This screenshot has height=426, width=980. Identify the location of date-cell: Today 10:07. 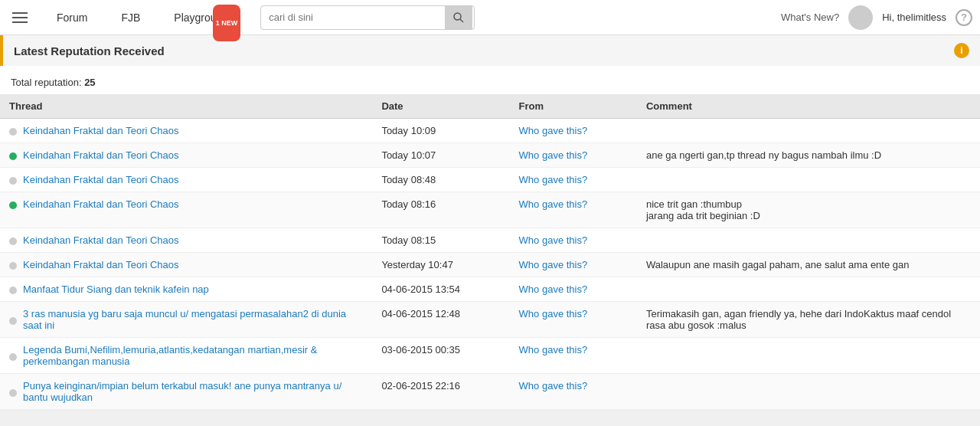
(441, 156).